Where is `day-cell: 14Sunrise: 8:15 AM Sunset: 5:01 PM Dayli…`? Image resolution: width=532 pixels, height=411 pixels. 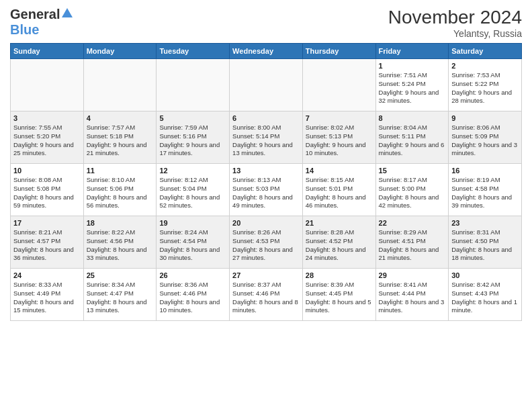
day-cell: 14Sunrise: 8:15 AM Sunset: 5:01 PM Dayli… is located at coordinates (339, 190).